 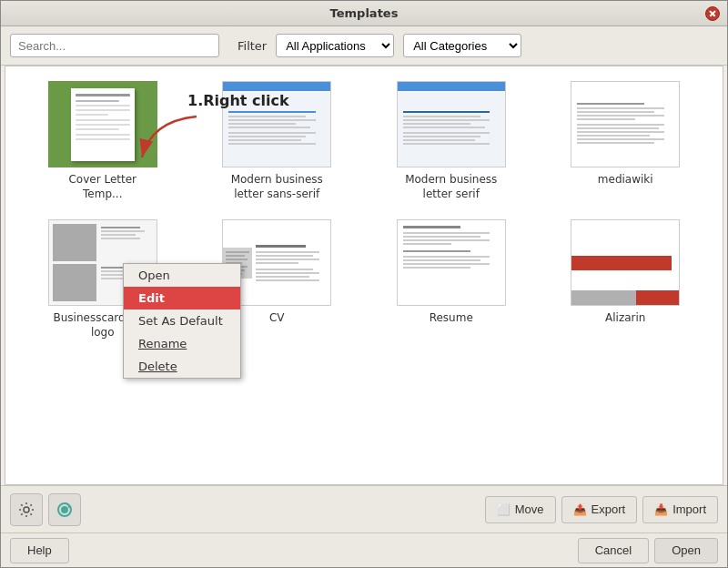 I want to click on filter-label: Filter, so click(x=252, y=46).